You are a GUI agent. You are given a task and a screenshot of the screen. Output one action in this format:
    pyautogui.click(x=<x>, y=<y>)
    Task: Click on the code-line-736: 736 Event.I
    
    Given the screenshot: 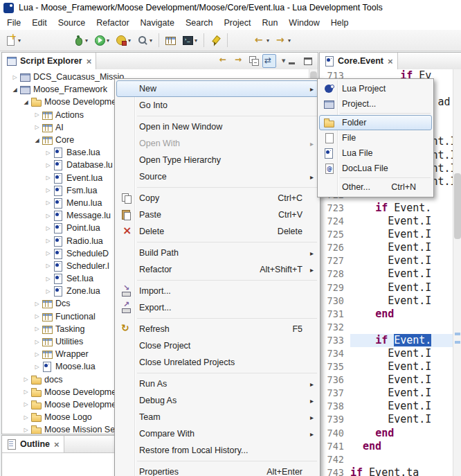 What is the action you would take?
    pyautogui.click(x=386, y=380)
    